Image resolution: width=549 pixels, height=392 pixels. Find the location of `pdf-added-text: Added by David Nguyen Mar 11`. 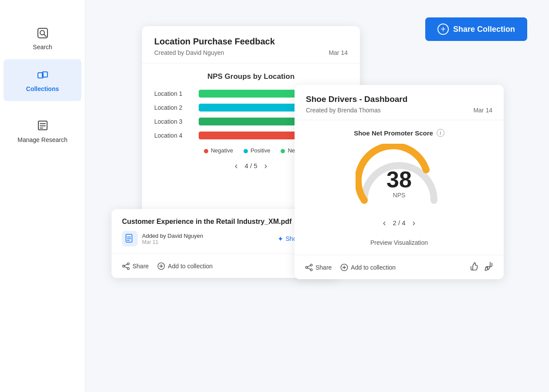

pdf-added-text: Added by David Nguyen Mar 11 is located at coordinates (173, 239).